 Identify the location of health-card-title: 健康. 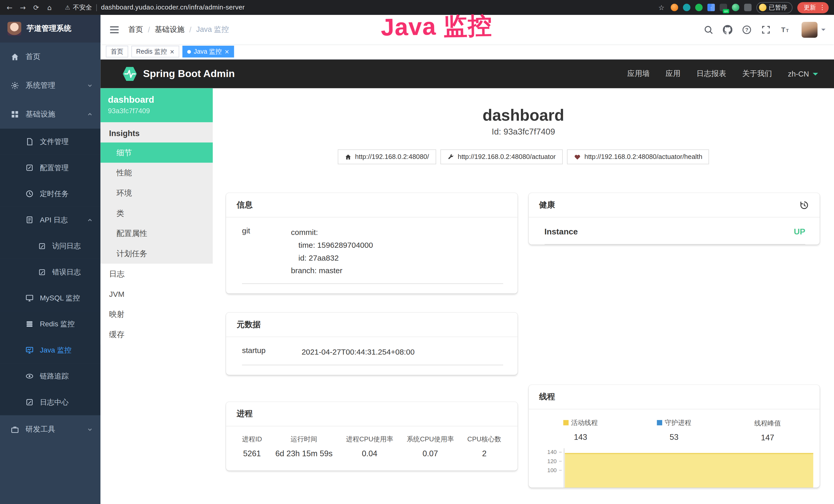
(547, 205).